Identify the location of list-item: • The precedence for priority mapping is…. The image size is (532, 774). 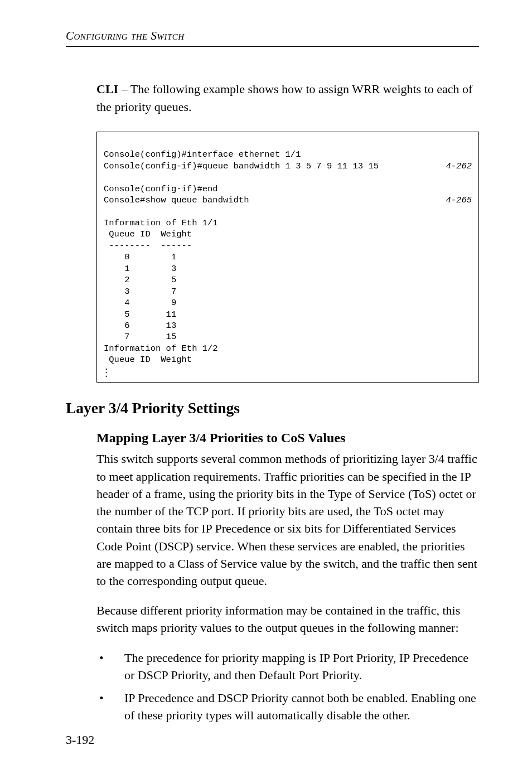
(288, 666).